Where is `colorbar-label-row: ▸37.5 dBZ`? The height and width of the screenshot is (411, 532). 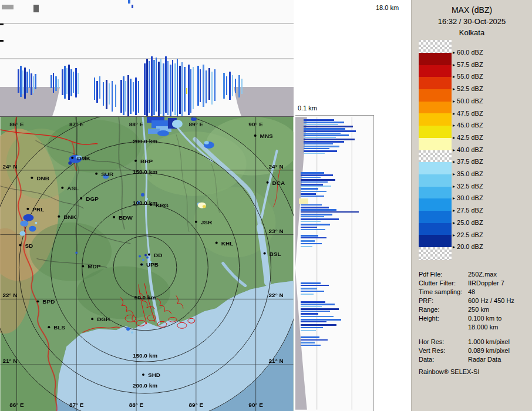
colorbar-label-row: ▸37.5 dBZ is located at coordinates (468, 162).